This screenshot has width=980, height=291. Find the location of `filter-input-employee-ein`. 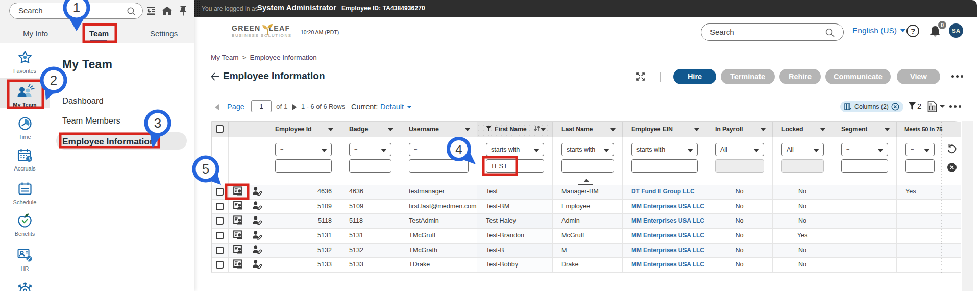

filter-input-employee-ein is located at coordinates (665, 166).